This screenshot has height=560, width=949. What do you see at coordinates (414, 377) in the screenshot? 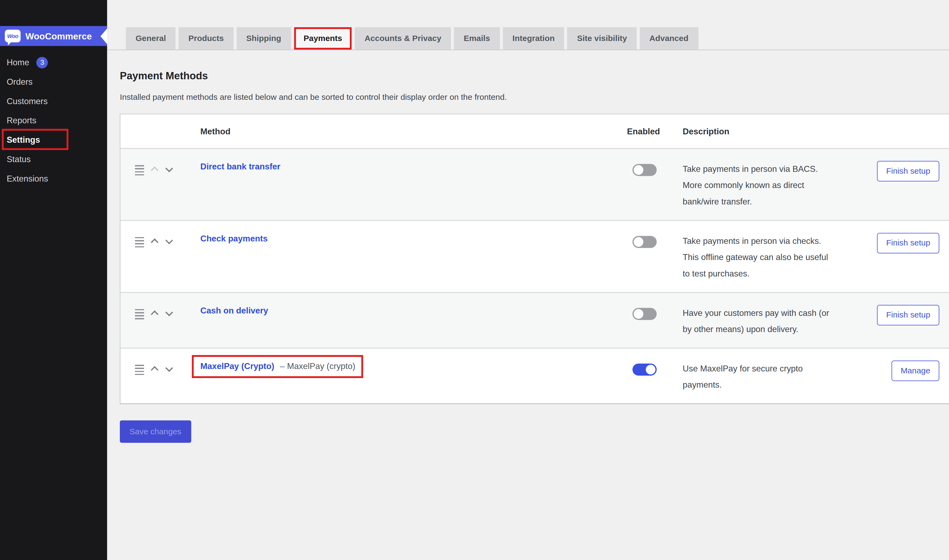
I see `method-cell: MaxelPay (Crypto) – MaxelPay (crypto)` at bounding box center [414, 377].